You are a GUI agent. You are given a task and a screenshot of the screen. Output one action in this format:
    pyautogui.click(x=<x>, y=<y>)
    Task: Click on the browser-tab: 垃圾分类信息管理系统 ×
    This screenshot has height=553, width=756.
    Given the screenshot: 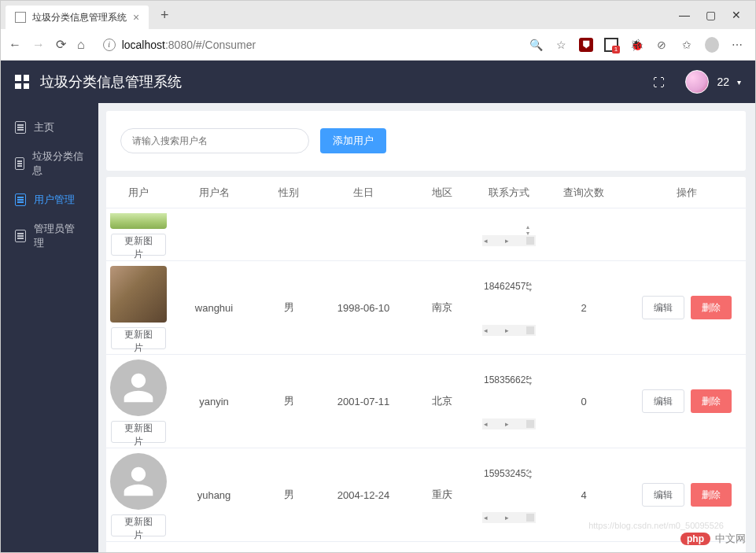 What is the action you would take?
    pyautogui.click(x=77, y=17)
    